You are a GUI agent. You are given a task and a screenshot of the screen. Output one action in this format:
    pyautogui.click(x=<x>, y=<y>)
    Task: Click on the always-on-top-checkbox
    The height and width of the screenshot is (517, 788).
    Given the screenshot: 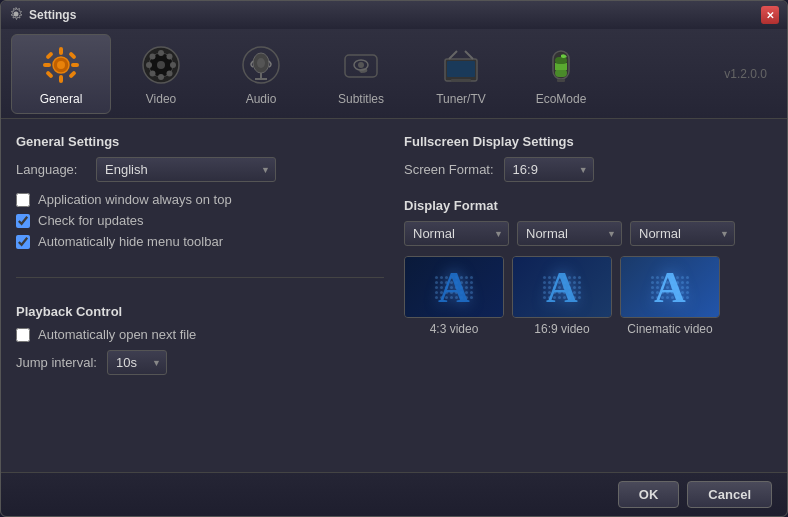 What is the action you would take?
    pyautogui.click(x=23, y=200)
    